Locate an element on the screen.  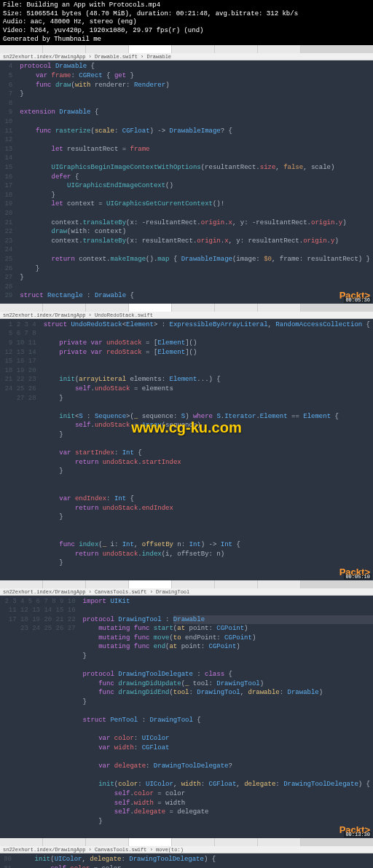
line-gutter: 80 81 82 83 84 85 86 87 88 89 90 91 92 9… is located at coordinates (8, 861).